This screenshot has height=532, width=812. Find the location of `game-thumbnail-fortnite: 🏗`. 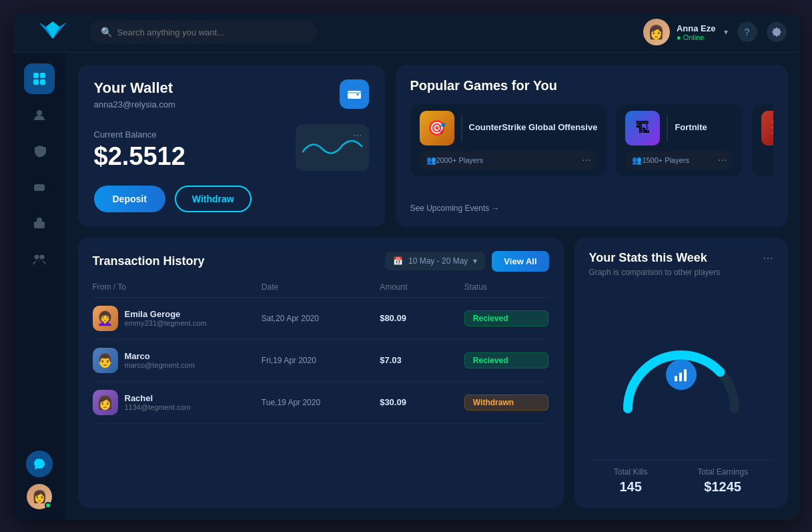

game-thumbnail-fortnite: 🏗 is located at coordinates (643, 128).